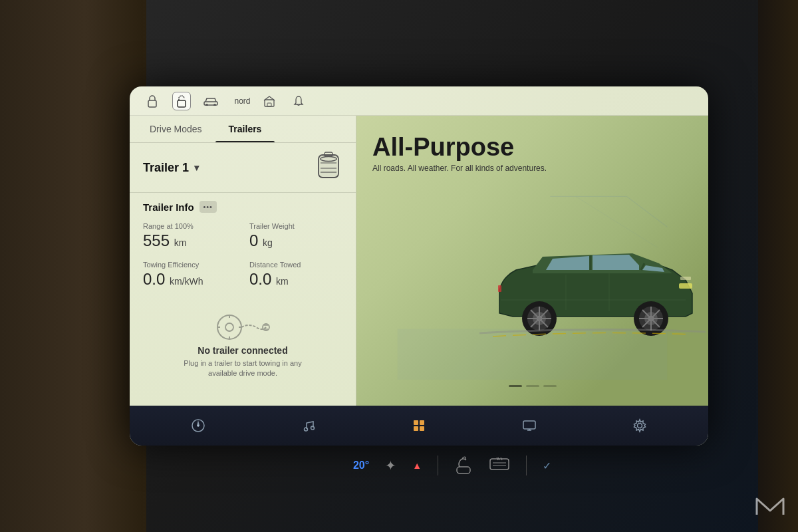 The width and height of the screenshot is (798, 532). Describe the element at coordinates (640, 426) in the screenshot. I see `gear-icon` at that location.